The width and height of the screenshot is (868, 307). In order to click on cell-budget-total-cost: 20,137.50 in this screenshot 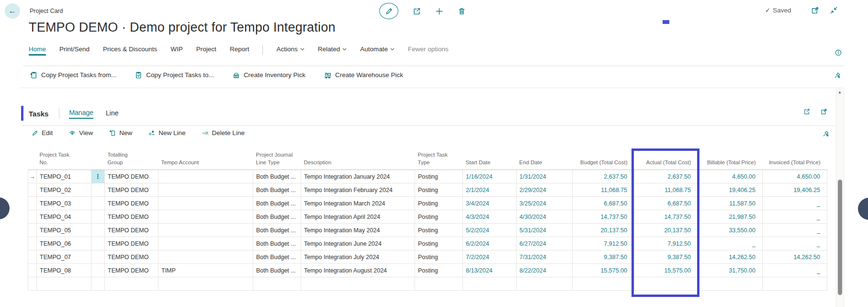, I will do `click(603, 230)`.